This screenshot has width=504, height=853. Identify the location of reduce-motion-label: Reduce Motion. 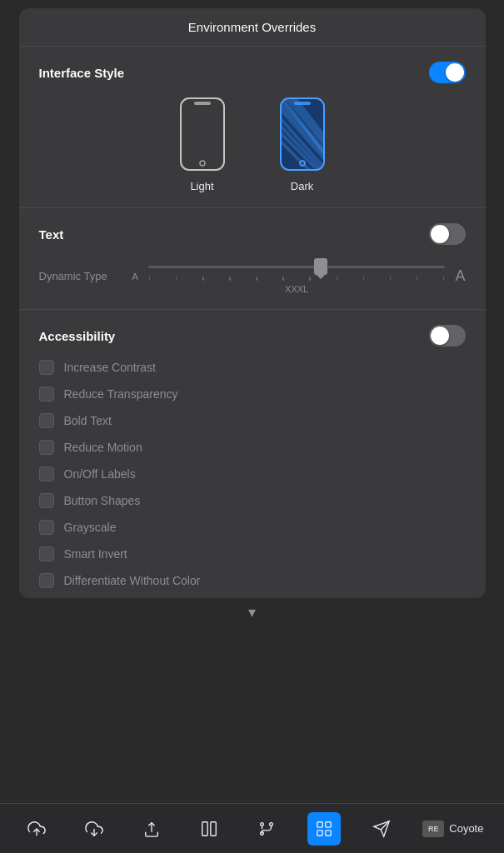
(103, 447).